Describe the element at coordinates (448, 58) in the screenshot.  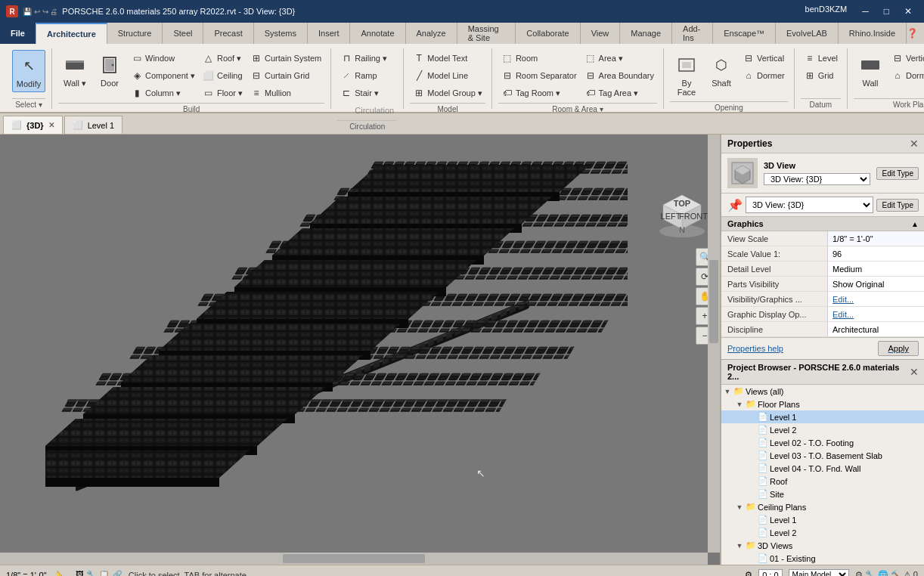
I see `model-text-button: T Model Text` at that location.